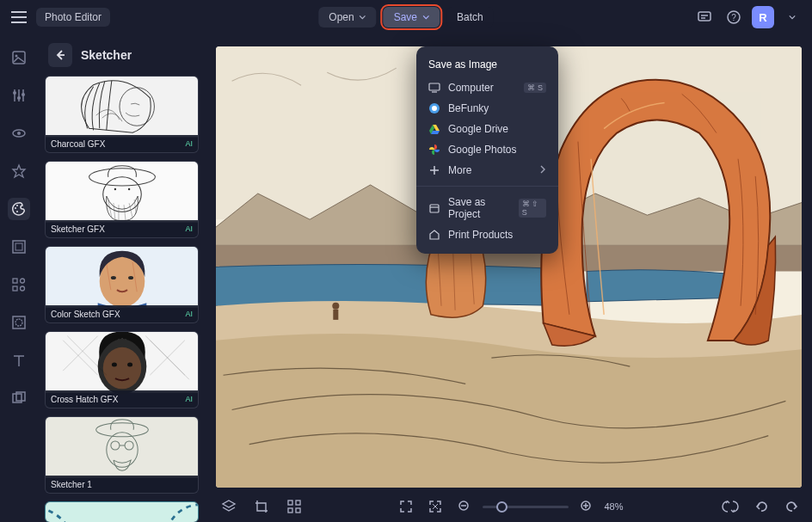 The image size is (812, 522). I want to click on fit-icon, so click(434, 507).